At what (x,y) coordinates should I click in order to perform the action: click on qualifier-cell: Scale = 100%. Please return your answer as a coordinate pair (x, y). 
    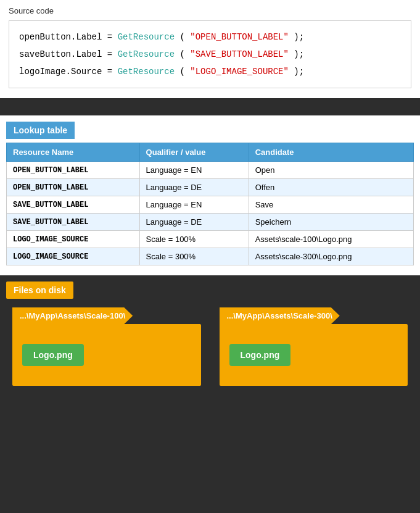
    Looking at the image, I should click on (194, 240).